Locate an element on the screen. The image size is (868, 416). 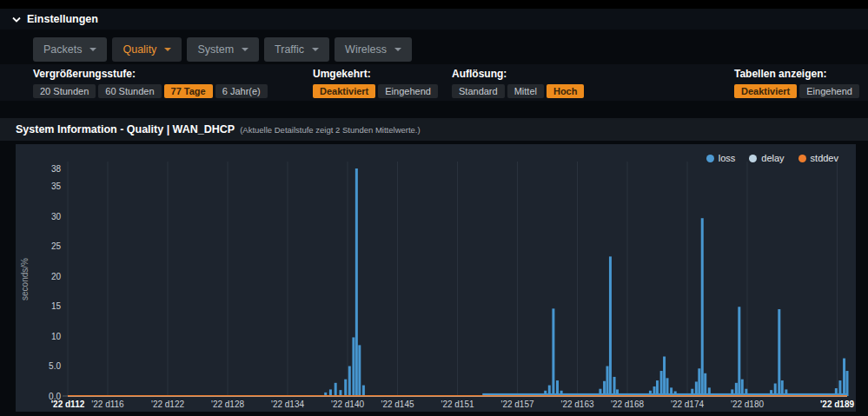
group-label: Umgekehrt: is located at coordinates (375, 74).